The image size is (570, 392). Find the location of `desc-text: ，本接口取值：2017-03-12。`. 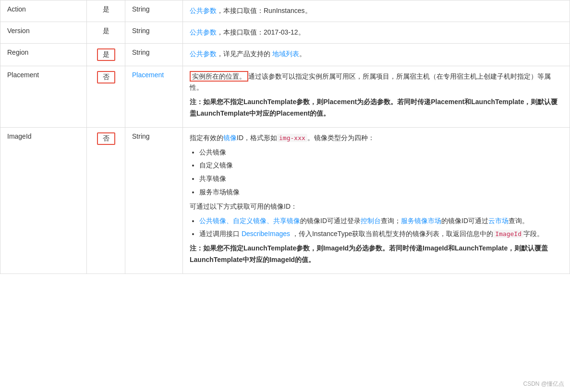

desc-text: ，本接口取值：2017-03-12。 is located at coordinates (261, 32).